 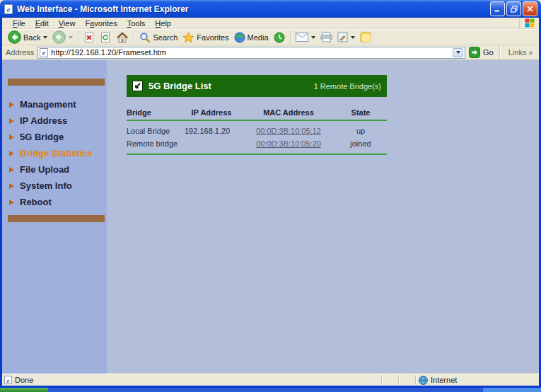 I want to click on column-ip-address: IP Address, so click(x=211, y=113).